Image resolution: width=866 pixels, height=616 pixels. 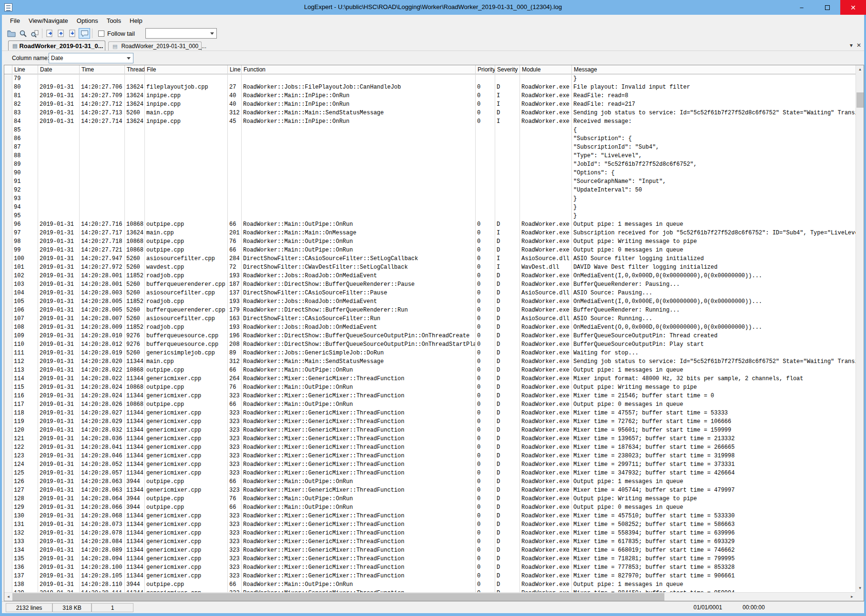 What do you see at coordinates (430, 507) in the screenshot?
I see `table-row: 1292019-01-3114:20:28.0663944outpipe.cpp…` at bounding box center [430, 507].